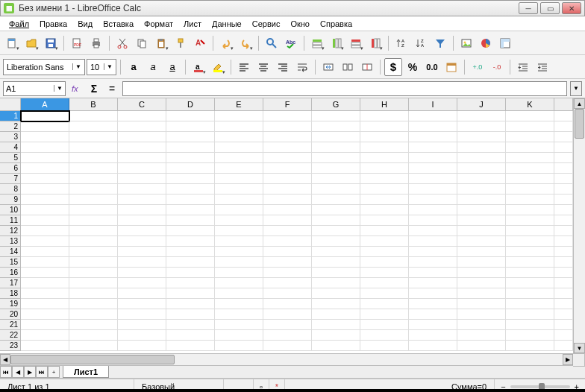  I want to click on scroll-right-button: ▶, so click(568, 359).